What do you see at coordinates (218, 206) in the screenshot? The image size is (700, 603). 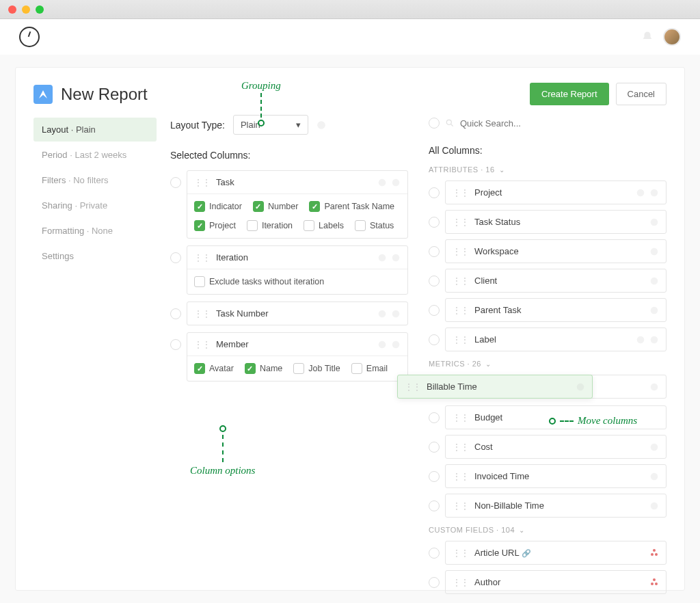 I see `option-indicator: Indicator` at bounding box center [218, 206].